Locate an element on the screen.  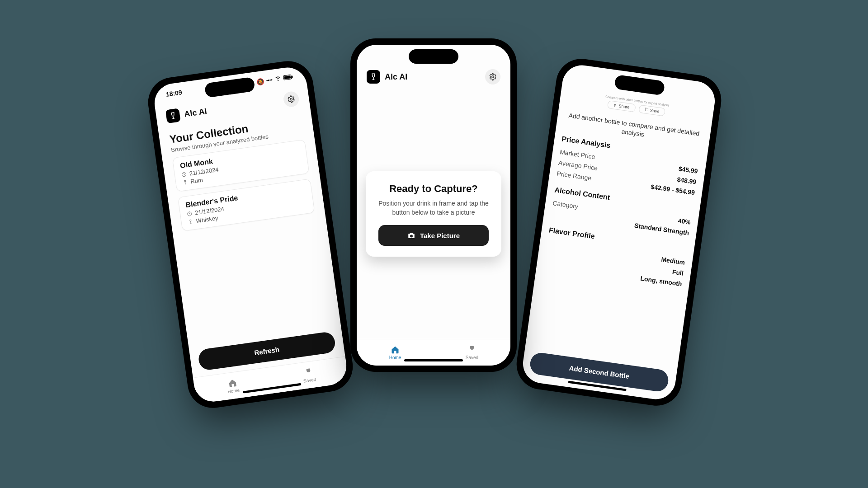
bookmark-icon: ☐ is located at coordinates (646, 109).